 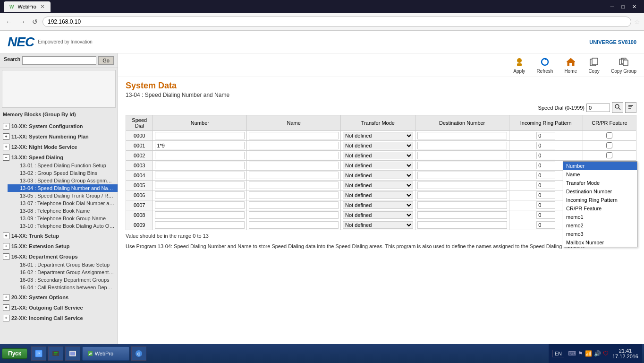 What do you see at coordinates (106, 60) in the screenshot?
I see `go-button: Go` at bounding box center [106, 60].